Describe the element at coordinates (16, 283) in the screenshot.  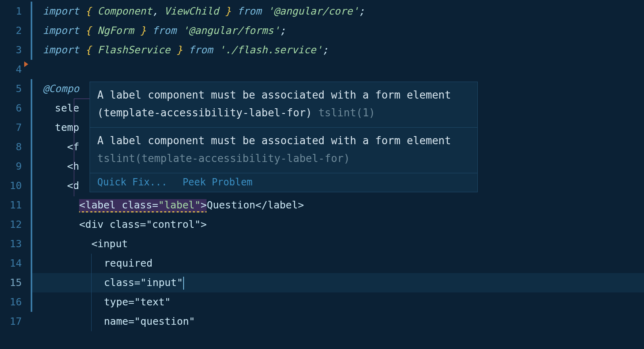
I see `line-number: 15` at that location.